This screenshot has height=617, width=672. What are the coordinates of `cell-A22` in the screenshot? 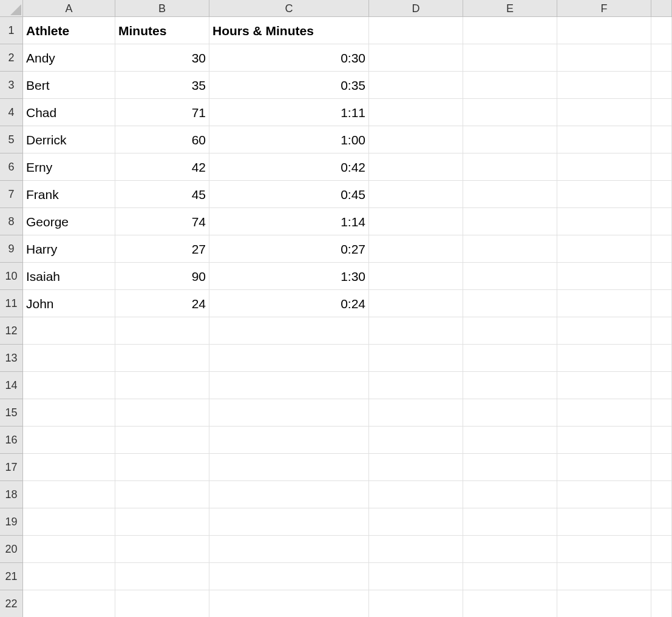 It's located at (69, 604).